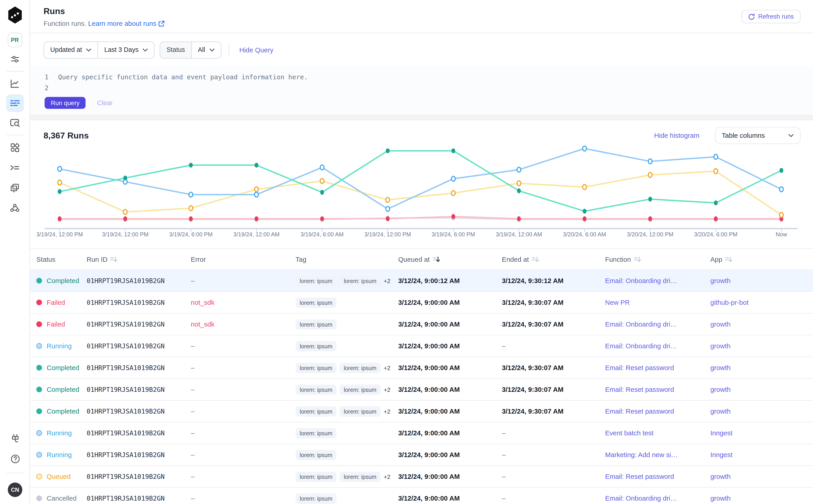 The width and height of the screenshot is (813, 504). Describe the element at coordinates (15, 40) in the screenshot. I see `workspace-badge: PR` at that location.